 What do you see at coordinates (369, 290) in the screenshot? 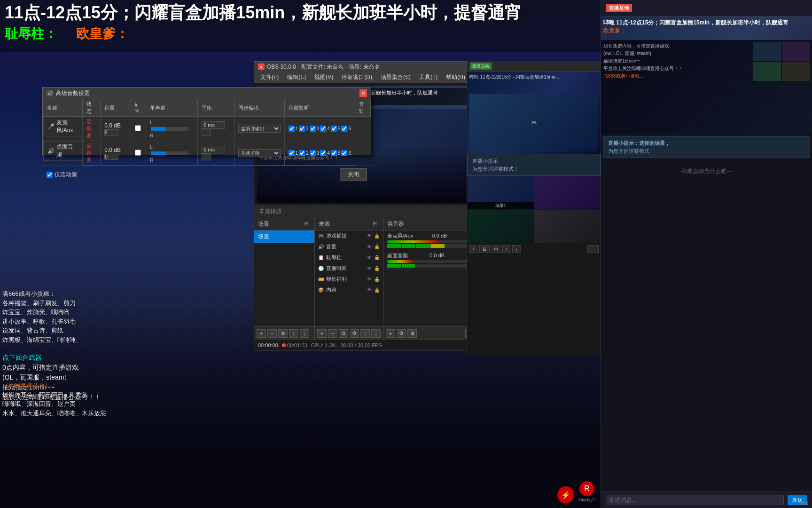
I see `source-content-eye-btn: 👁` at bounding box center [369, 290].